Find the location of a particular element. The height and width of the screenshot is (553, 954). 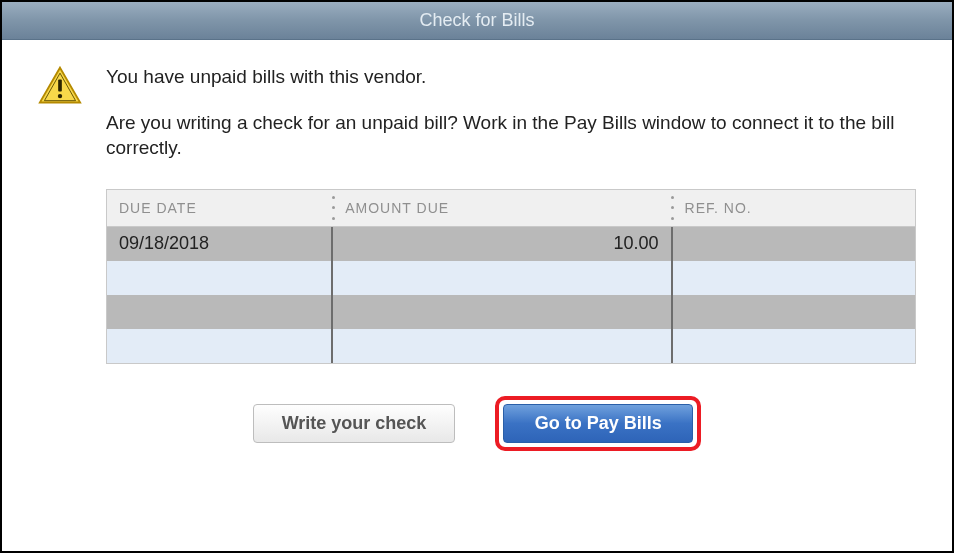

warning-icon is located at coordinates (60, 88).